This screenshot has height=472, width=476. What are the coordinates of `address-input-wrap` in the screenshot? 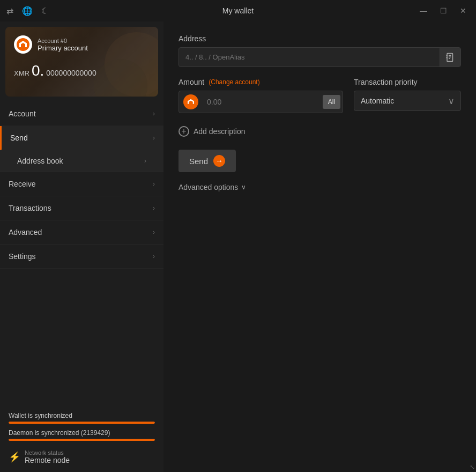 It's located at (319, 57).